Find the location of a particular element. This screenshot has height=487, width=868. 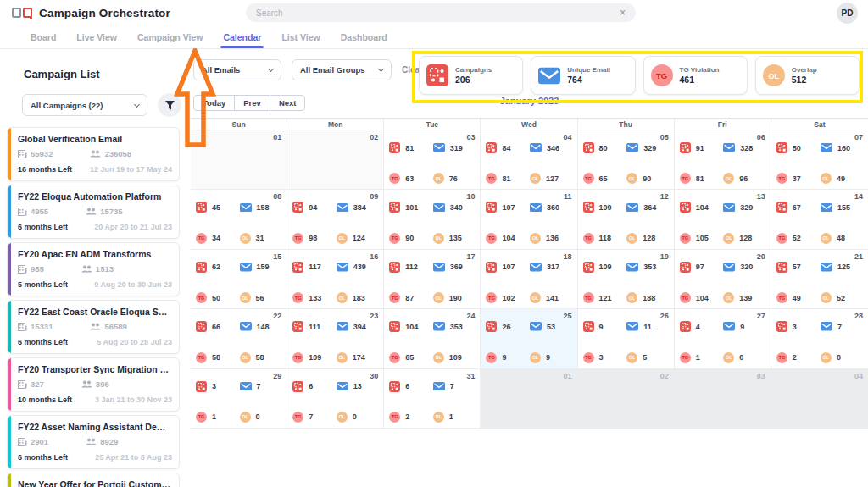

calendar-day-cell: 15 62 is located at coordinates (239, 279).